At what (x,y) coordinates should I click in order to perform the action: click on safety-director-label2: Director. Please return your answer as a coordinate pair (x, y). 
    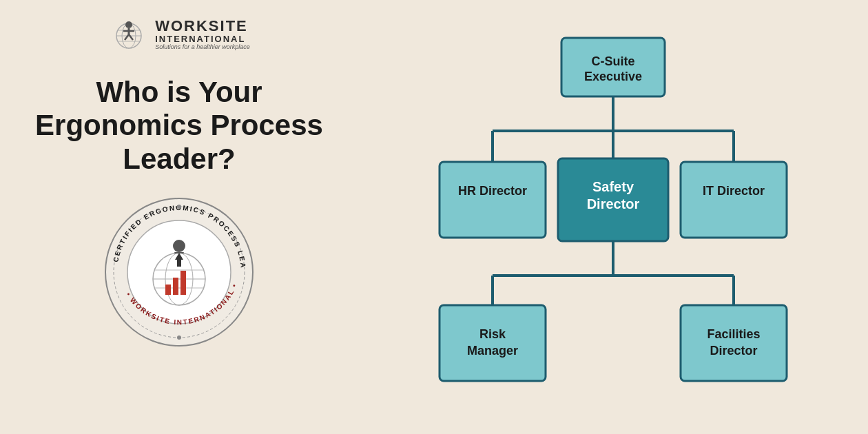
    Looking at the image, I should click on (613, 204).